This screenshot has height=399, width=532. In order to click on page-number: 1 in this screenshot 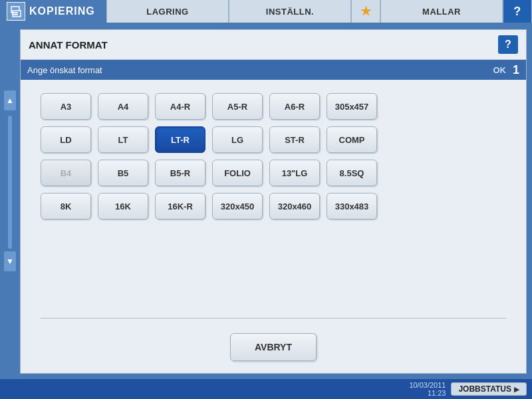, I will do `click(516, 70)`.